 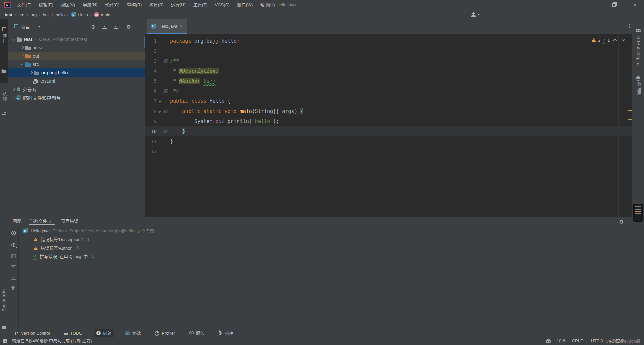 What do you see at coordinates (595, 5) in the screenshot?
I see `minimize-button` at bounding box center [595, 5].